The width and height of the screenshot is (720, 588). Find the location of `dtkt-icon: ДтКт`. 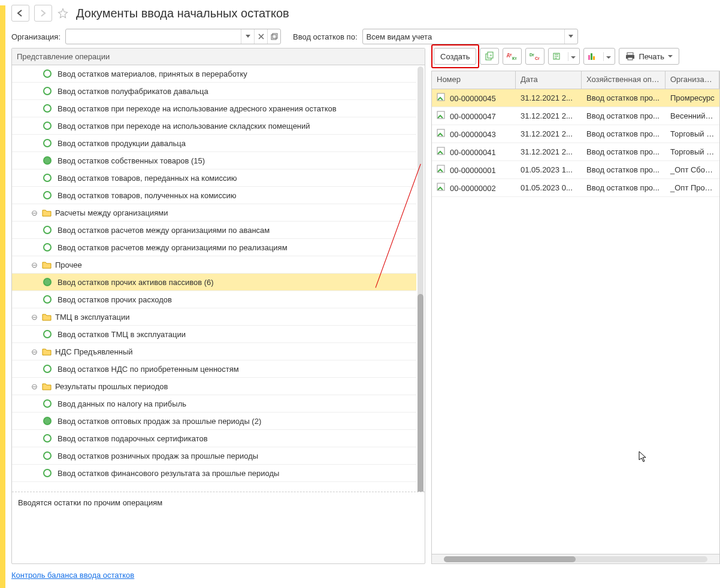

dtkt-icon: ДтКт is located at coordinates (512, 56).